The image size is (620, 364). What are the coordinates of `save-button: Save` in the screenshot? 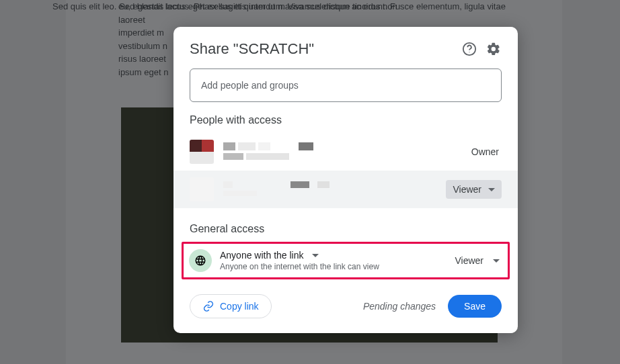 It's located at (475, 306).